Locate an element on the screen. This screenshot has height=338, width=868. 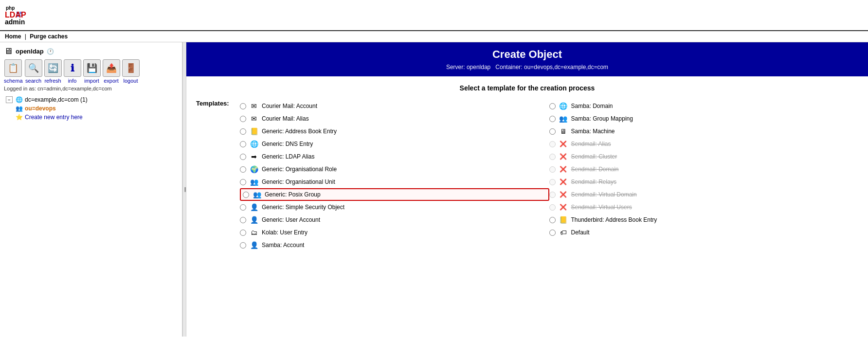
template-item-label: Sendmail: Relays is located at coordinates (594, 182).